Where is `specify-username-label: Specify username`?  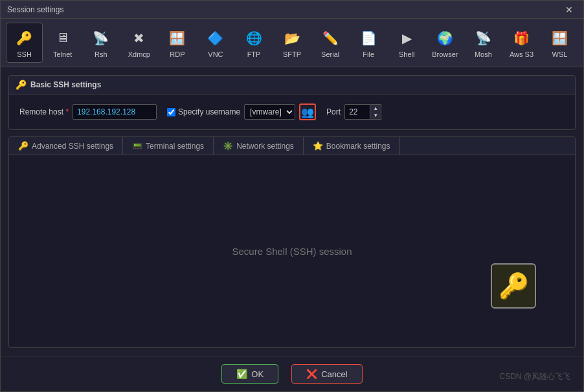 specify-username-label: Specify username is located at coordinates (209, 112).